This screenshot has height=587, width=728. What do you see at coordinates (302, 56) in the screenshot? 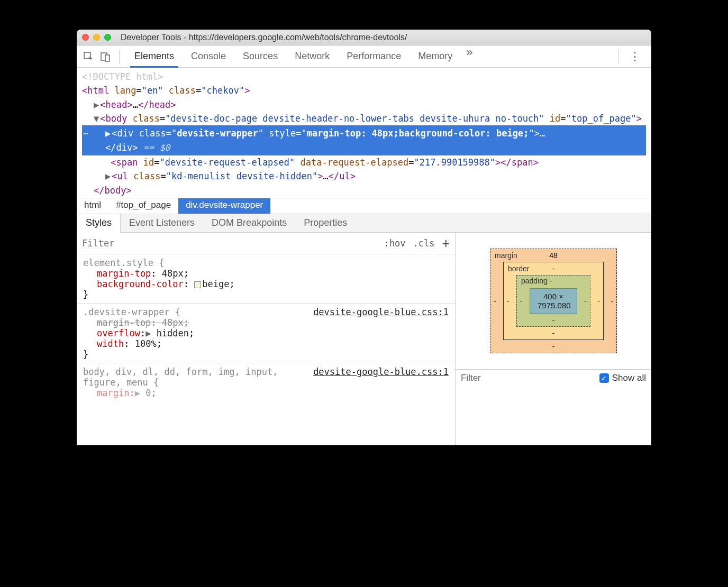
I see `panel-tabs: Elements Console Sources Network Perform…` at bounding box center [302, 56].